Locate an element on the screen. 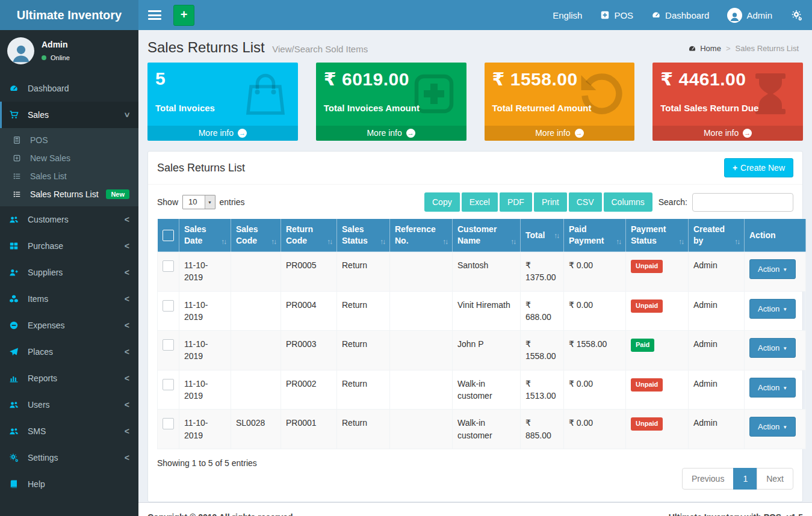  csv-button: CSV is located at coordinates (585, 202).